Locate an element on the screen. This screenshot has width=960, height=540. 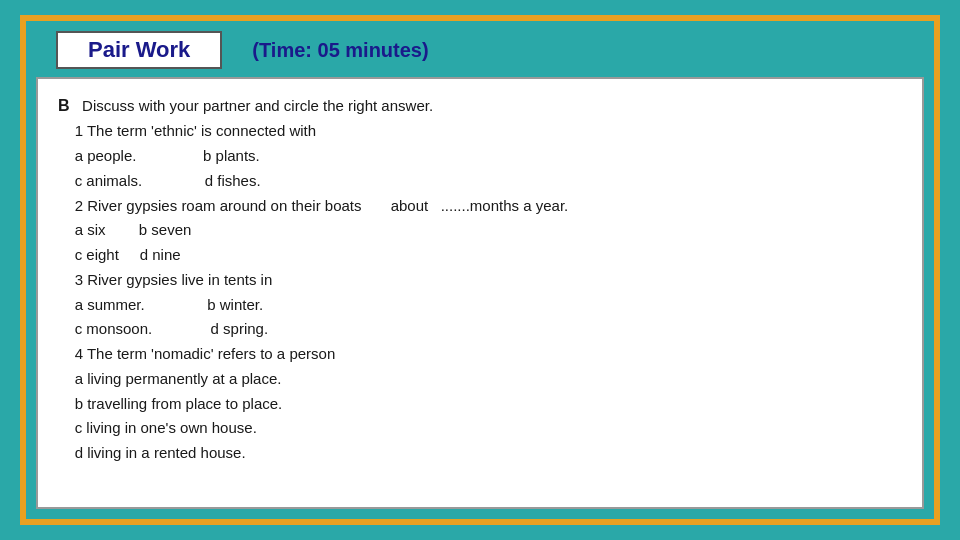
time-label: (Time: 05 minutes) is located at coordinates (340, 50).